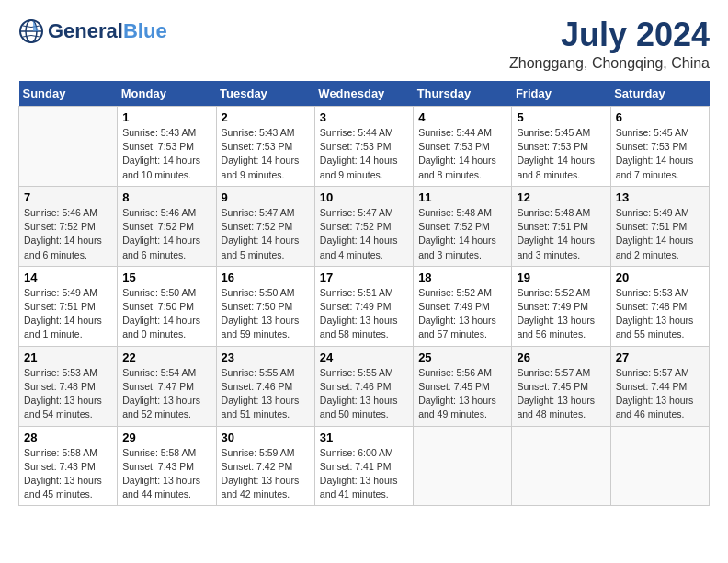  Describe the element at coordinates (660, 118) in the screenshot. I see `day-number: 6` at that location.